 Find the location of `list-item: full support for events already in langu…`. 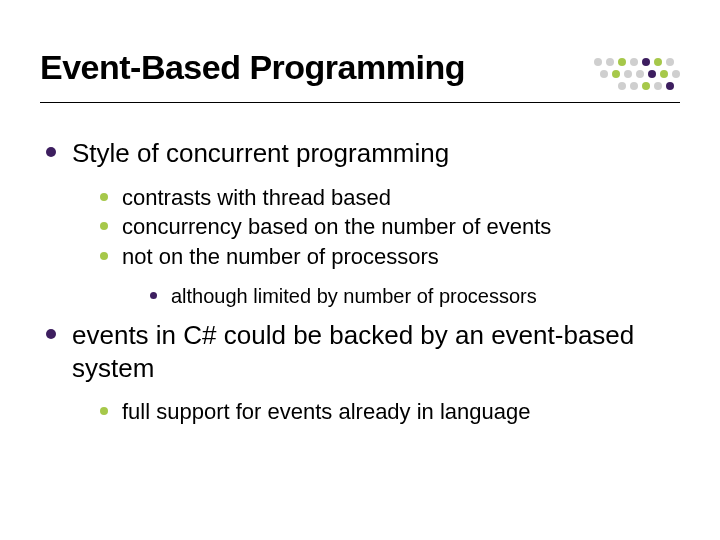

list-item: full support for events already in langu… is located at coordinates (390, 412).